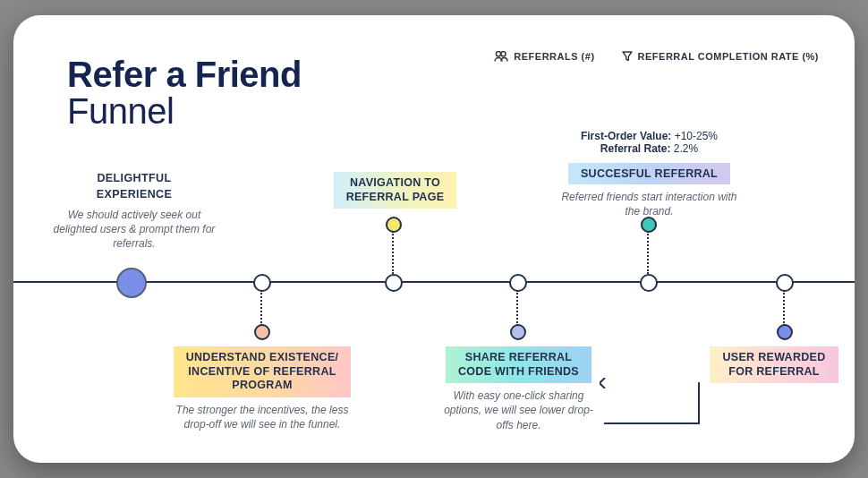 This screenshot has height=478, width=868. Describe the element at coordinates (501, 56) in the screenshot. I see `people-icon` at that location.